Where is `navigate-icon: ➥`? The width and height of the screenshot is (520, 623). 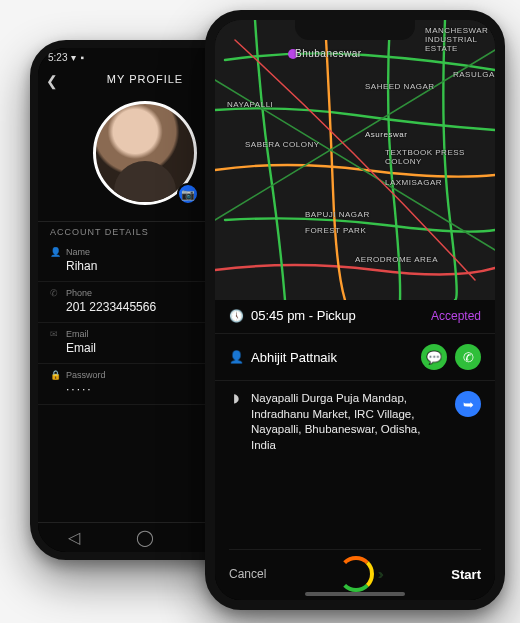 navigate-icon: ➥ is located at coordinates (468, 404).